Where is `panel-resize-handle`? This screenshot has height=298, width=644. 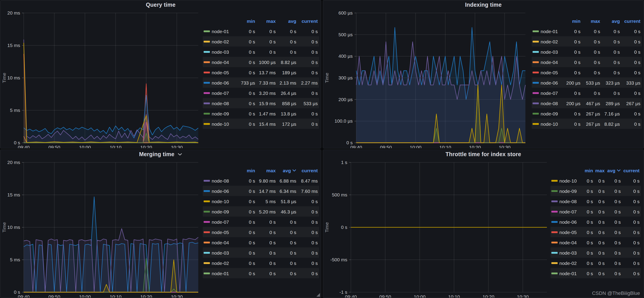
panel-resize-handle is located at coordinates (318, 295).